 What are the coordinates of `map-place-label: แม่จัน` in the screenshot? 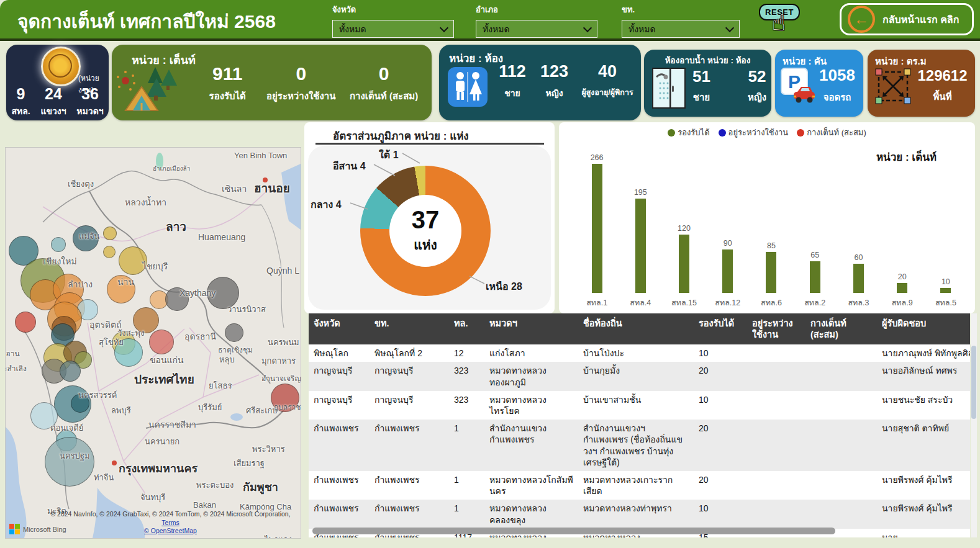 It's located at (89, 236).